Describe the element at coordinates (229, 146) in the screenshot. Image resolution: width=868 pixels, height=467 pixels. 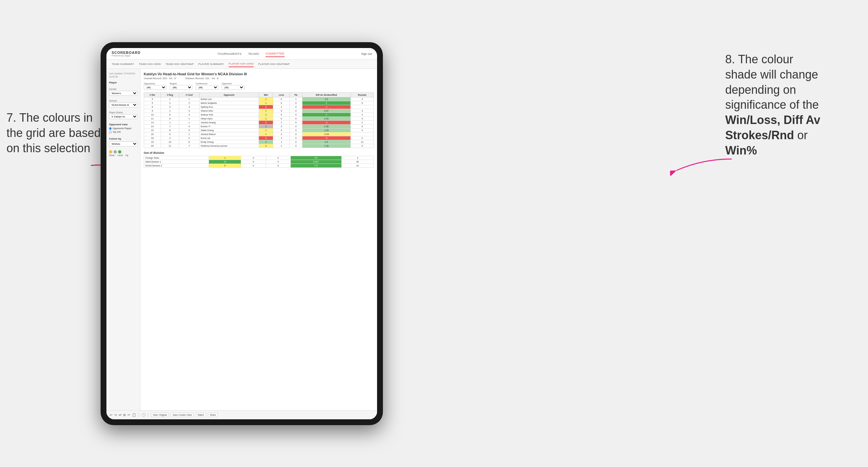
I see `cell-opponent: Federica Domecq Lacroze` at that location.